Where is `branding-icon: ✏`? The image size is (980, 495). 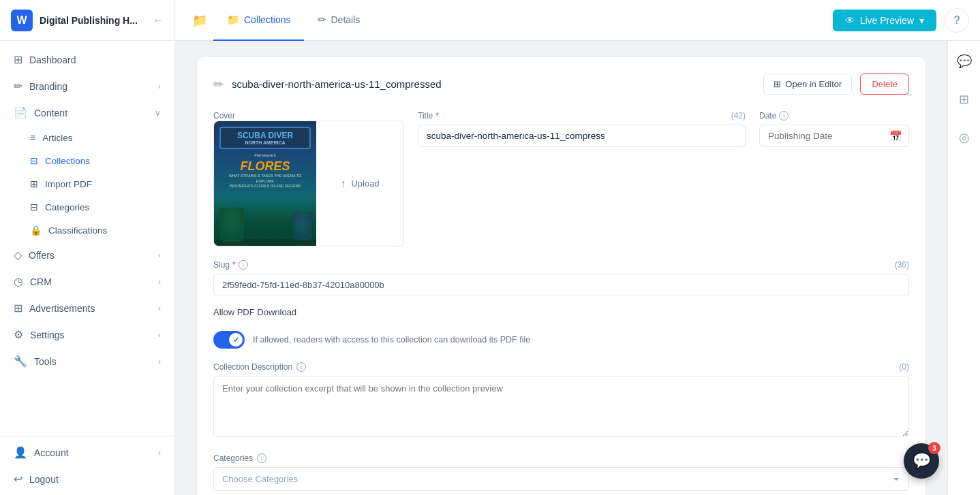
branding-icon: ✏ is located at coordinates (18, 86).